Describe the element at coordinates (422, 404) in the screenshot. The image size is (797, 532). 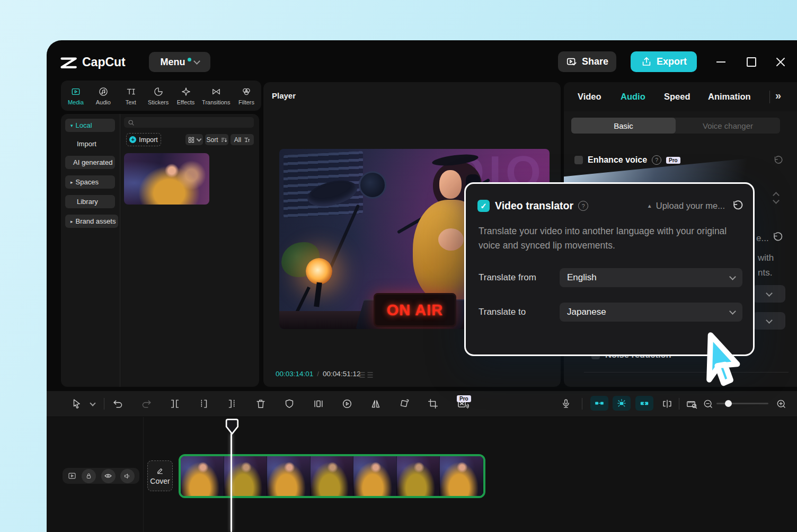
I see `edit-toolbar` at that location.